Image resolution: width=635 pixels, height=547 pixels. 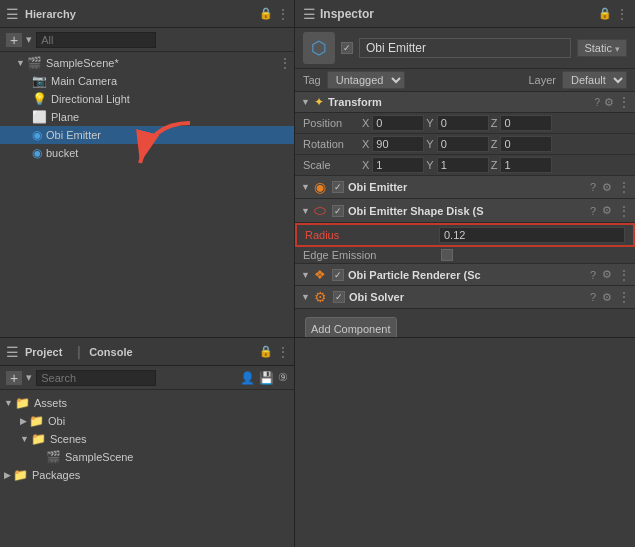 I want to click on obi-solver-checkbox: ✓, so click(x=339, y=297).